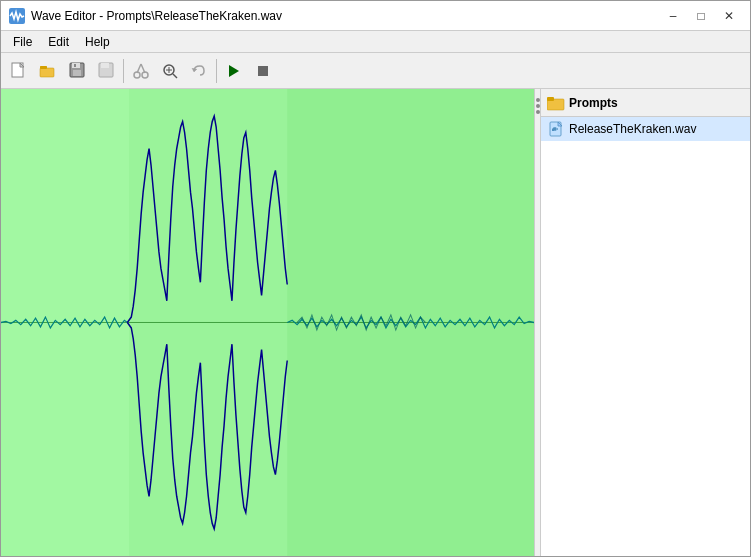 This screenshot has height=557, width=751. What do you see at coordinates (263, 71) in the screenshot?
I see `stop-button` at bounding box center [263, 71].